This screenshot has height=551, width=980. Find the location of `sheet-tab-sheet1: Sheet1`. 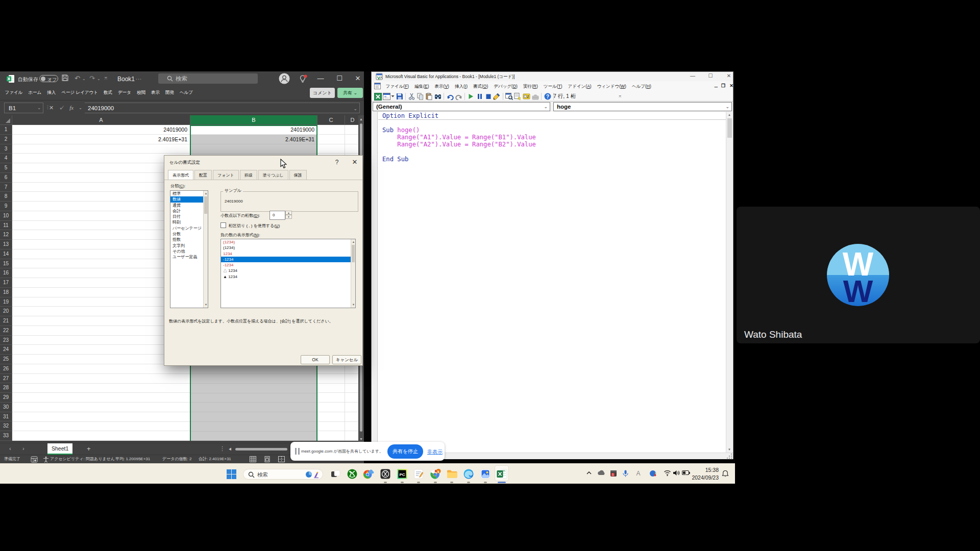

sheet-tab-sheet1: Sheet1 is located at coordinates (60, 449).